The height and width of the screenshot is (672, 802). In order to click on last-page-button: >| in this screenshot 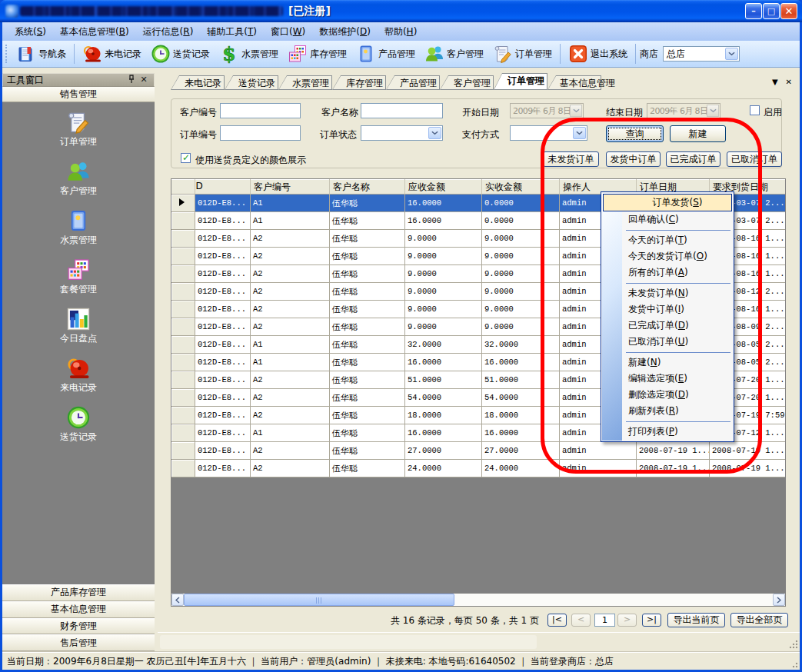, I will do `click(652, 620)`.